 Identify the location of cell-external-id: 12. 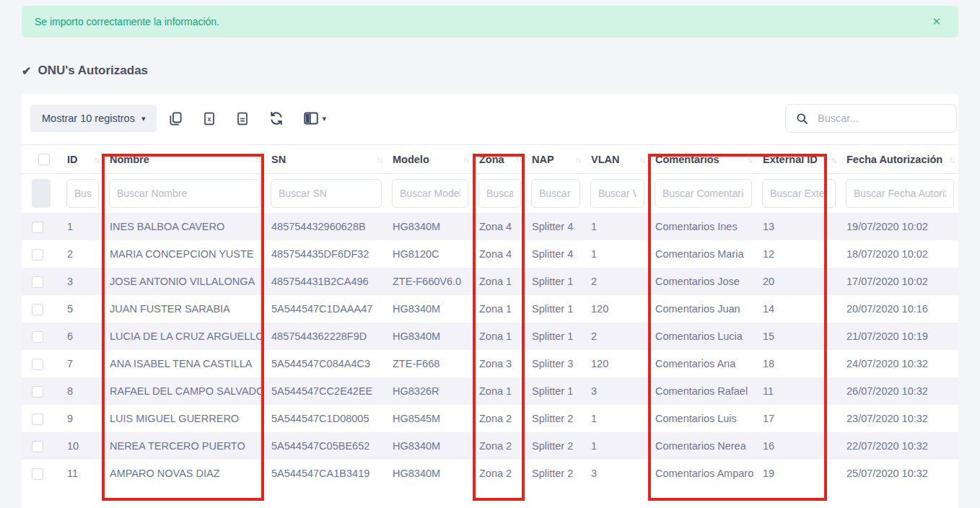
(798, 254).